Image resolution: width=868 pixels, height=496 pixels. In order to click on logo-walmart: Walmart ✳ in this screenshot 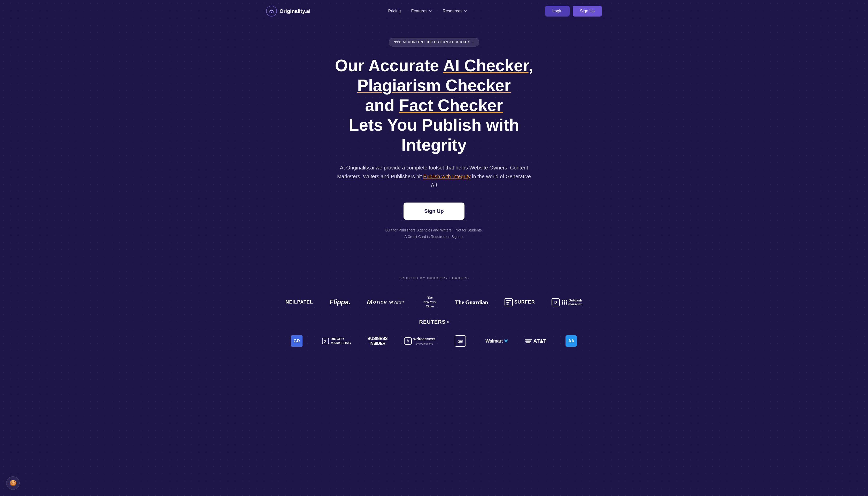, I will do `click(497, 341)`.